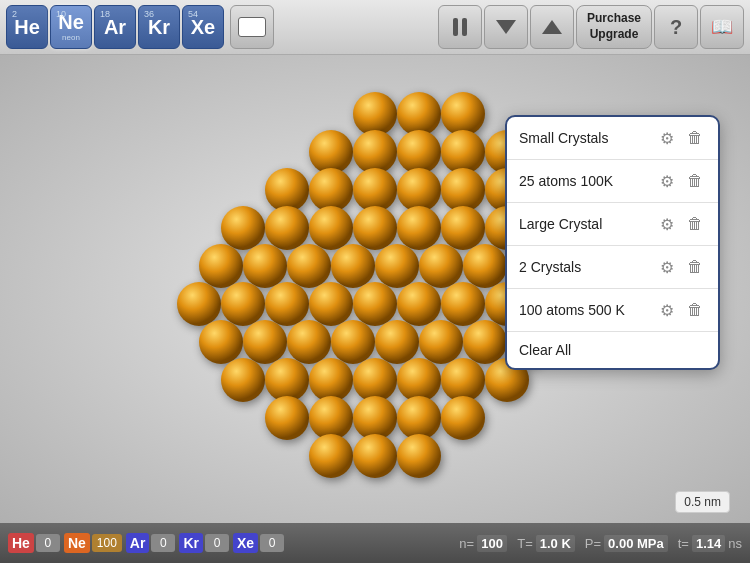 The image size is (750, 563). What do you see at coordinates (272, 543) in the screenshot?
I see `xe-count: 0` at bounding box center [272, 543].